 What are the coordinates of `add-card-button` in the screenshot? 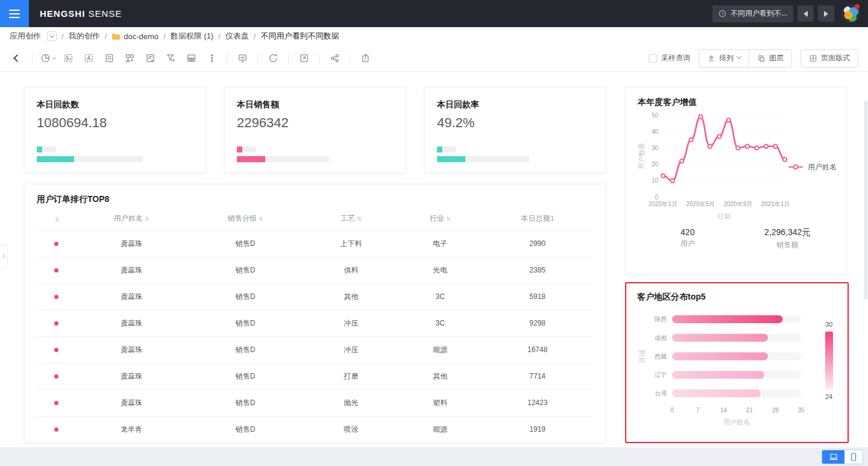 It's located at (109, 58).